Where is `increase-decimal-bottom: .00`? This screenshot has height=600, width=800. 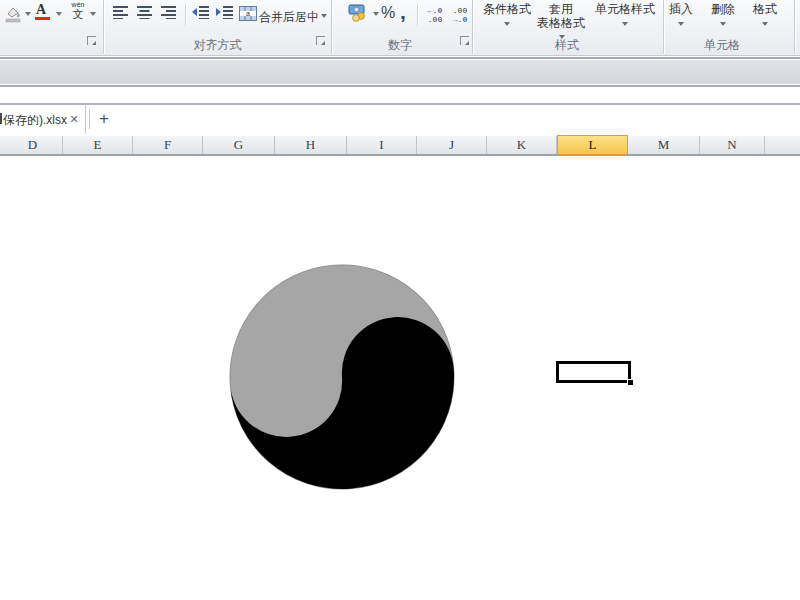 increase-decimal-bottom: .00 is located at coordinates (435, 20).